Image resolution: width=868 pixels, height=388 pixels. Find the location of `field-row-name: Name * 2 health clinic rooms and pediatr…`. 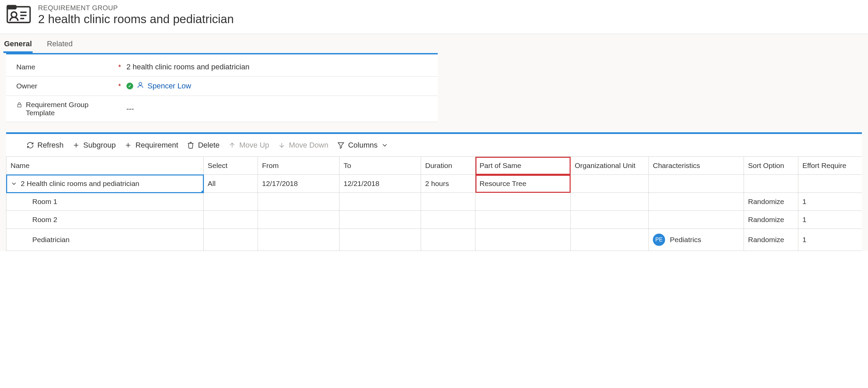

field-row-name: Name * 2 health clinic rooms and pediatr… is located at coordinates (222, 65).